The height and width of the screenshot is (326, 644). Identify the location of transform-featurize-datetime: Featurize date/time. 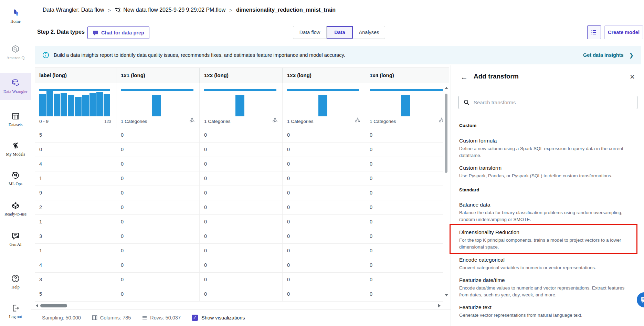
(482, 280).